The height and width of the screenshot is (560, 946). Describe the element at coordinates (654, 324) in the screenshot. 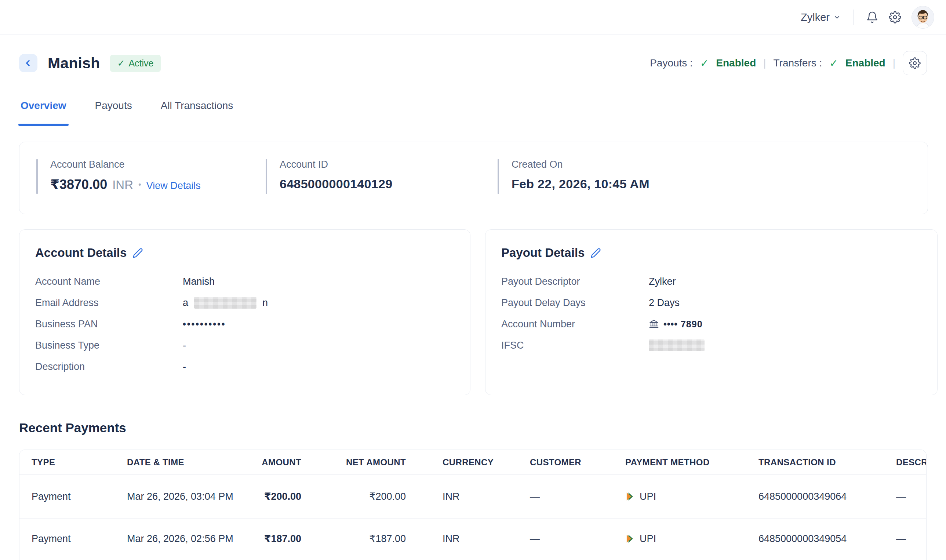

I see `bank-icon` at that location.